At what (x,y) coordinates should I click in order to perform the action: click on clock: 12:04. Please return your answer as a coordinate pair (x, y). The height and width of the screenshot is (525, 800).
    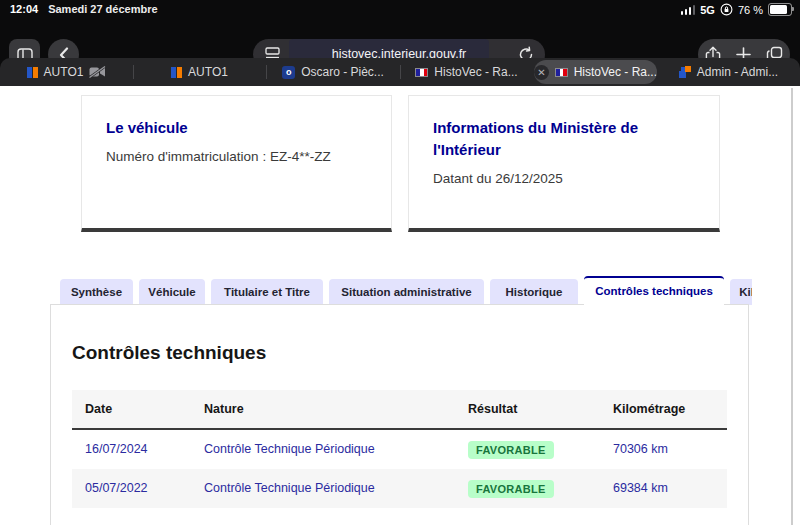
    Looking at the image, I should click on (24, 9).